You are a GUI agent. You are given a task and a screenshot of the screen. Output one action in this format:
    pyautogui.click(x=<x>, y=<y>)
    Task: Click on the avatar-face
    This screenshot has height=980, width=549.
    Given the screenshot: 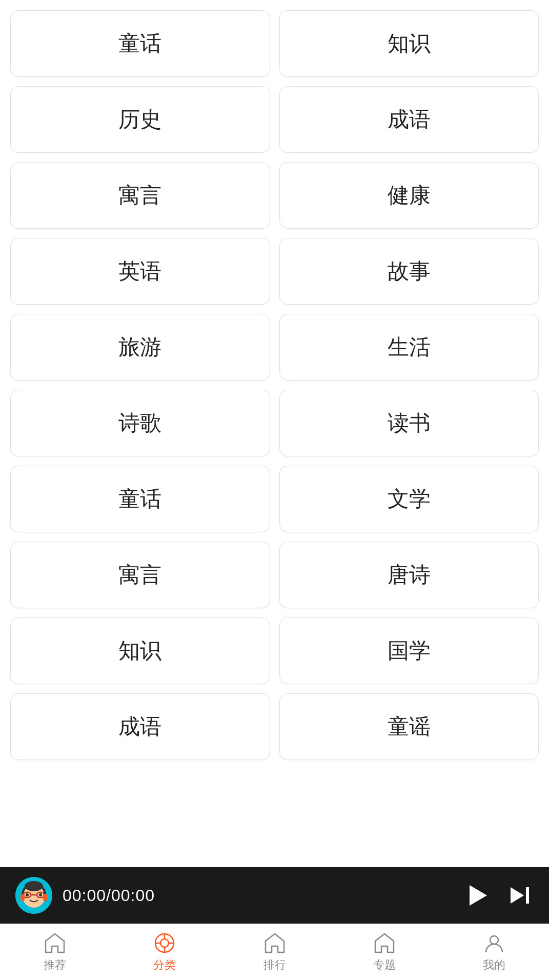 What is the action you would take?
    pyautogui.click(x=34, y=895)
    